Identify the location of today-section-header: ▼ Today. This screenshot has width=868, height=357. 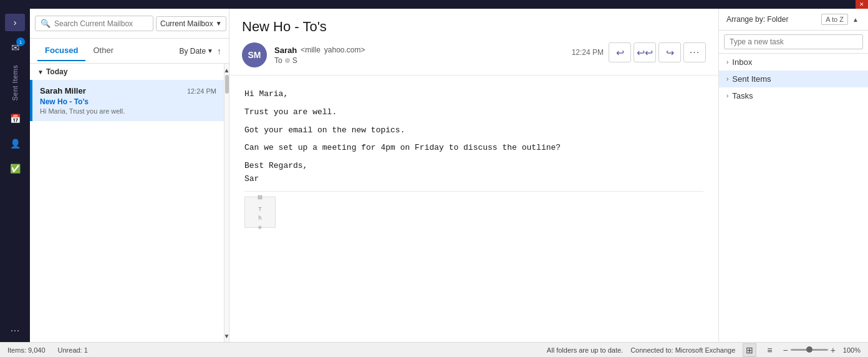
(127, 72).